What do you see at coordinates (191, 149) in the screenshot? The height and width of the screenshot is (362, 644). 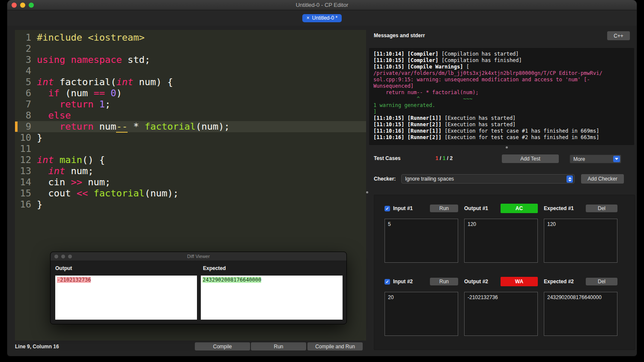 I see `code-line: 11` at bounding box center [191, 149].